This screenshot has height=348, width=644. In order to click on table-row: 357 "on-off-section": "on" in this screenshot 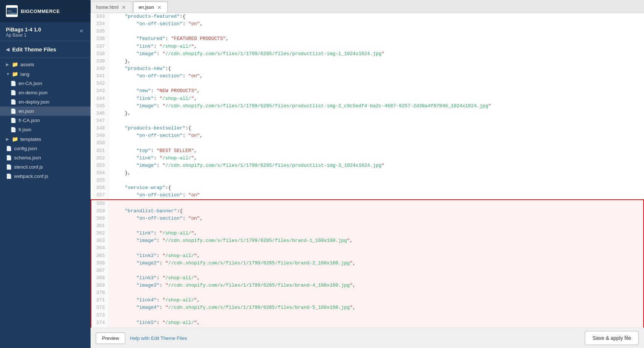, I will do `click(367, 195)`.